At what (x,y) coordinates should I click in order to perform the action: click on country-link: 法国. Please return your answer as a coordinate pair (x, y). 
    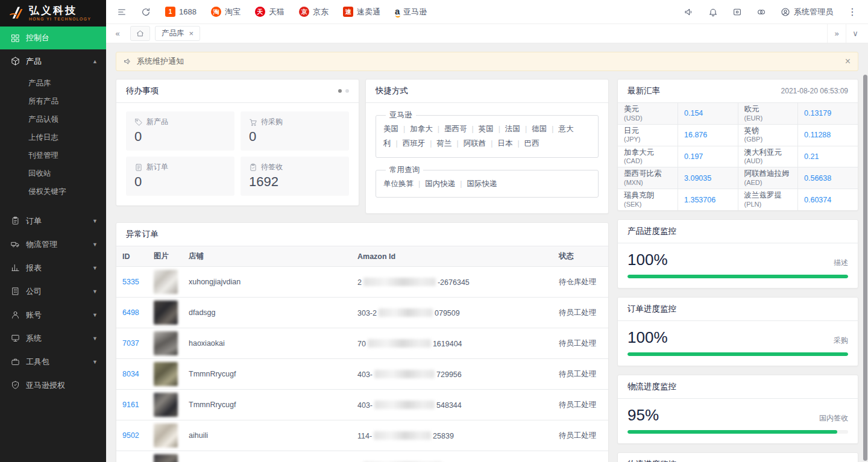
    Looking at the image, I should click on (507, 129).